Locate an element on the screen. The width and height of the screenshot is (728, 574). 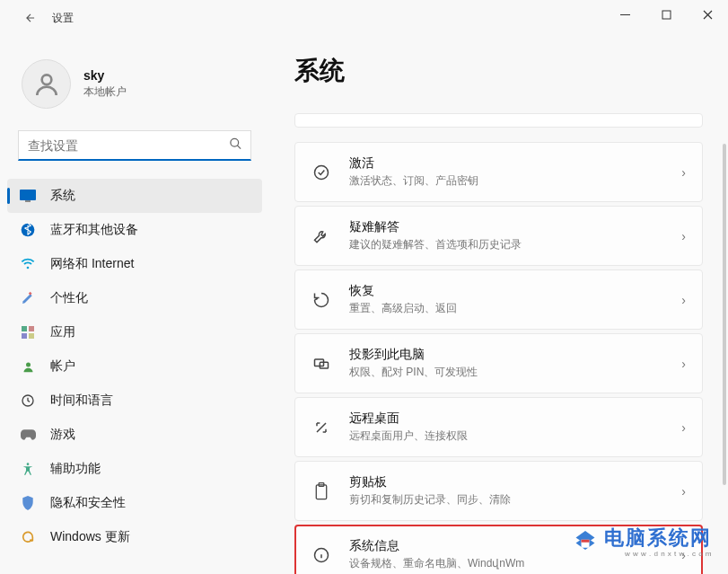
accessibility-icon is located at coordinates (28, 469).